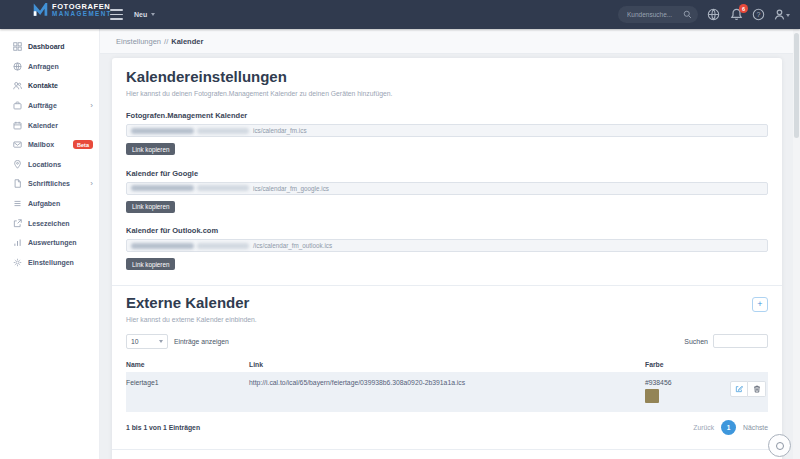 Image resolution: width=800 pixels, height=459 pixels. Describe the element at coordinates (757, 389) in the screenshot. I see `trash-icon` at that location.